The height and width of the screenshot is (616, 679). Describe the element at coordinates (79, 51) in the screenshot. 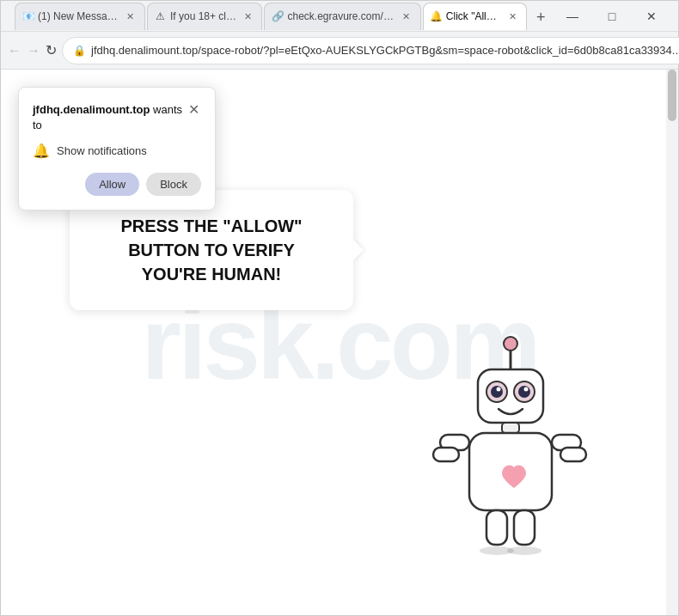

I see `lock-icon: 🔒` at that location.